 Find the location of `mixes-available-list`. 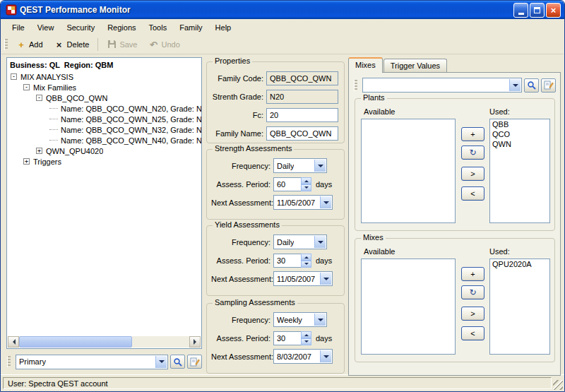

mixes-available-list is located at coordinates (408, 307).